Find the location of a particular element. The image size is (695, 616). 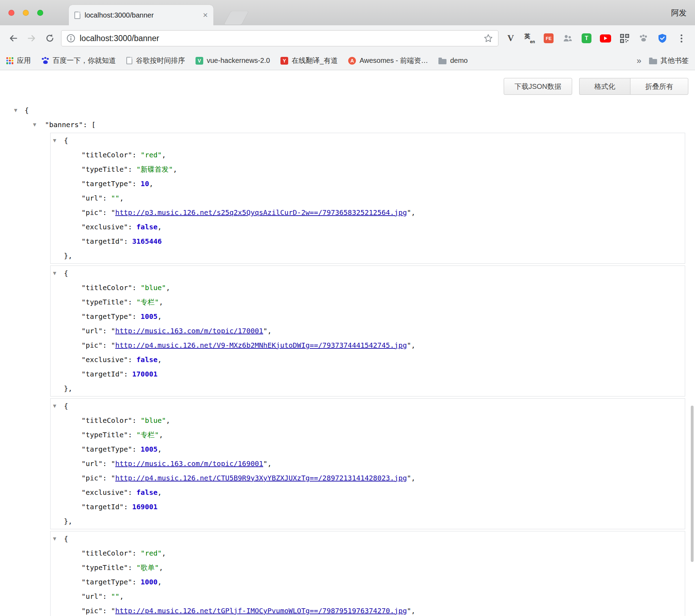

json-property-line: "targetId": 169001 is located at coordinates (368, 507).